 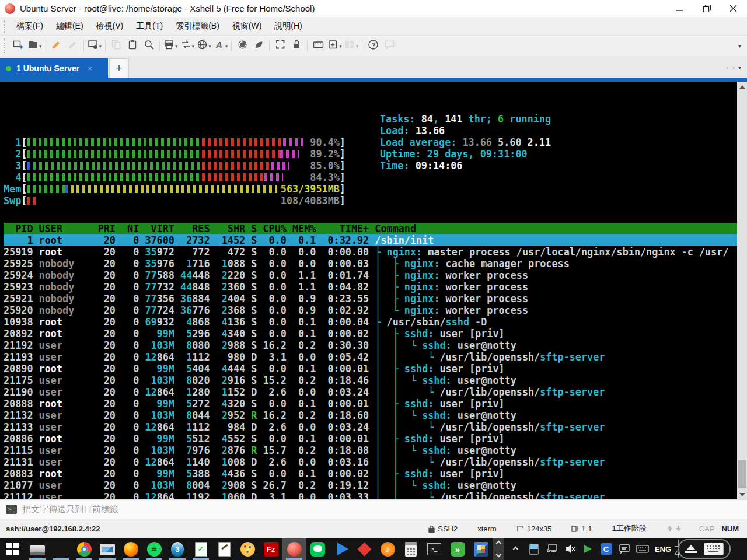 I want to click on process-row-pid-25919: 25919root20035972772472S0.00.00:00.00├ n…, so click(x=370, y=252).